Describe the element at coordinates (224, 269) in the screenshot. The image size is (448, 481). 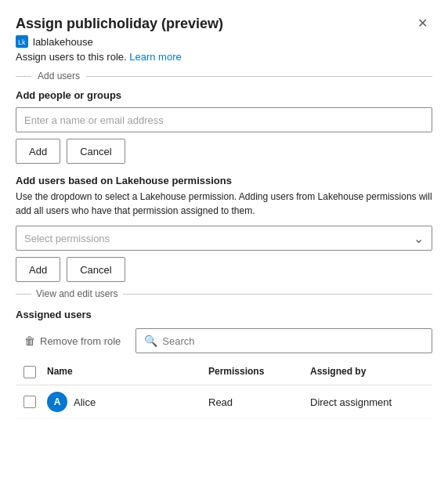
I see `lakehouse-buttons: Add Cancel` at that location.